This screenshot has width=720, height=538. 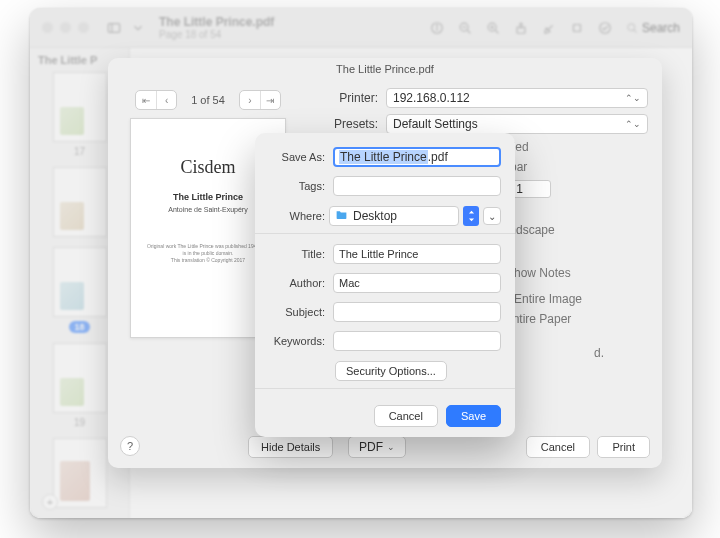 What do you see at coordinates (531, 189) in the screenshot?
I see `to-page-field: 1` at bounding box center [531, 189].